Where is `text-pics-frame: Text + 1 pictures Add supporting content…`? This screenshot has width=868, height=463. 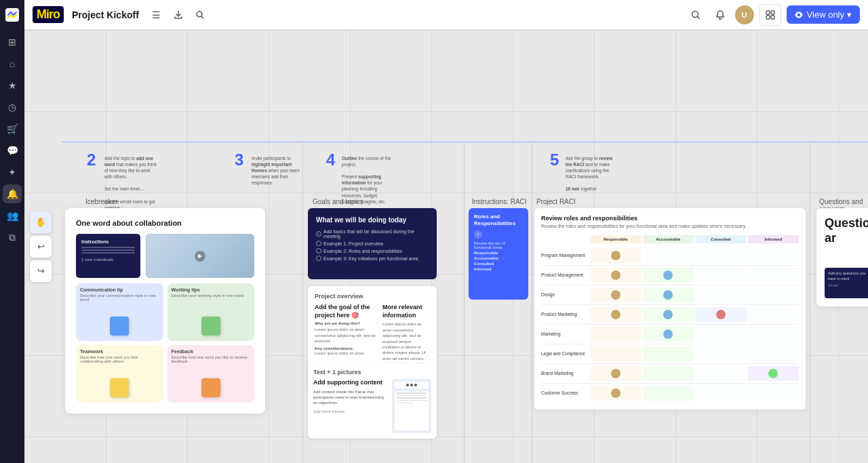 text-pics-frame: Text + 1 pictures Add supporting content… is located at coordinates (372, 401).